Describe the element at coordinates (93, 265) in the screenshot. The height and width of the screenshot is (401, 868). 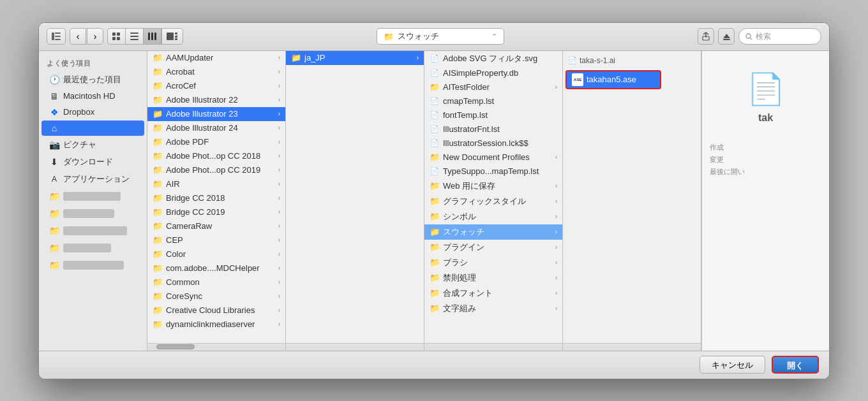
I see `sidebar-item-blurred-5: 📁` at that location.